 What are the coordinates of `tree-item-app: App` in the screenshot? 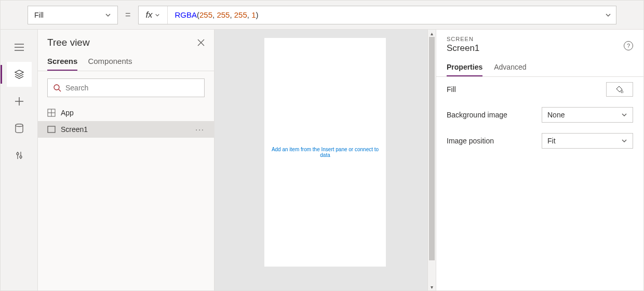 It's located at (126, 113).